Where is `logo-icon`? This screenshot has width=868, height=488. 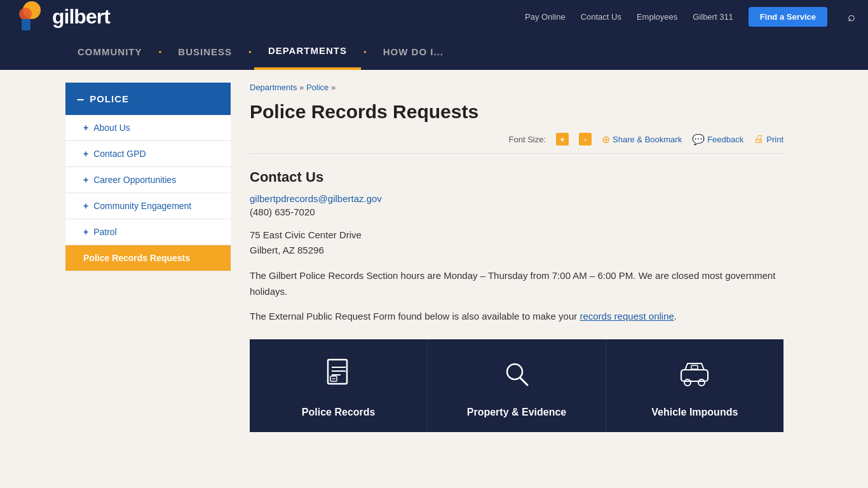 logo-icon is located at coordinates (29, 17).